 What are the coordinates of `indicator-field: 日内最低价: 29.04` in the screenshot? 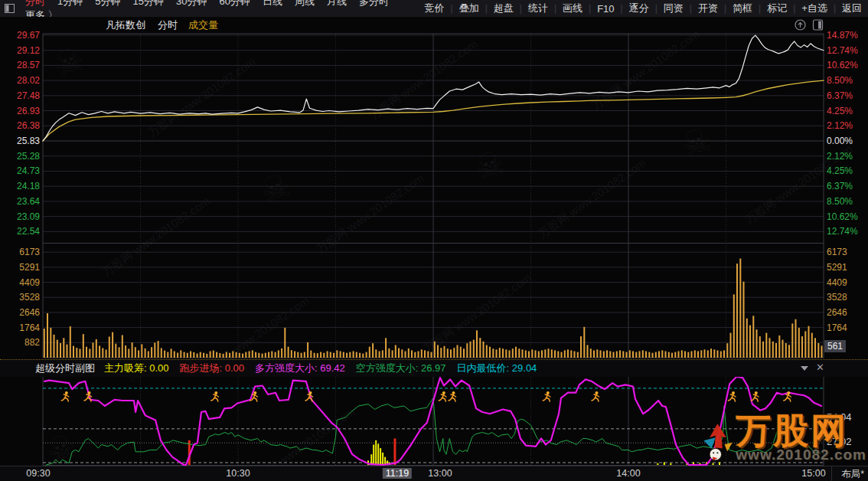 It's located at (498, 368).